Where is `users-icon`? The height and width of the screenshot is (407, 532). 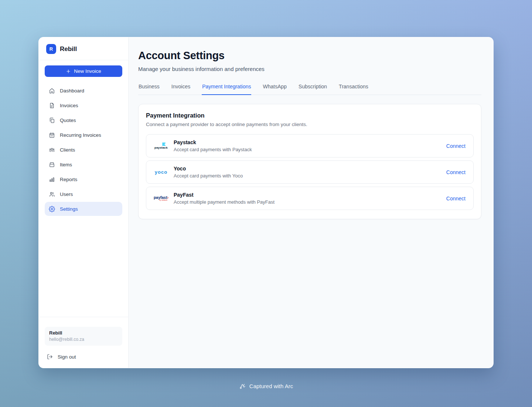
users-icon is located at coordinates (52, 194).